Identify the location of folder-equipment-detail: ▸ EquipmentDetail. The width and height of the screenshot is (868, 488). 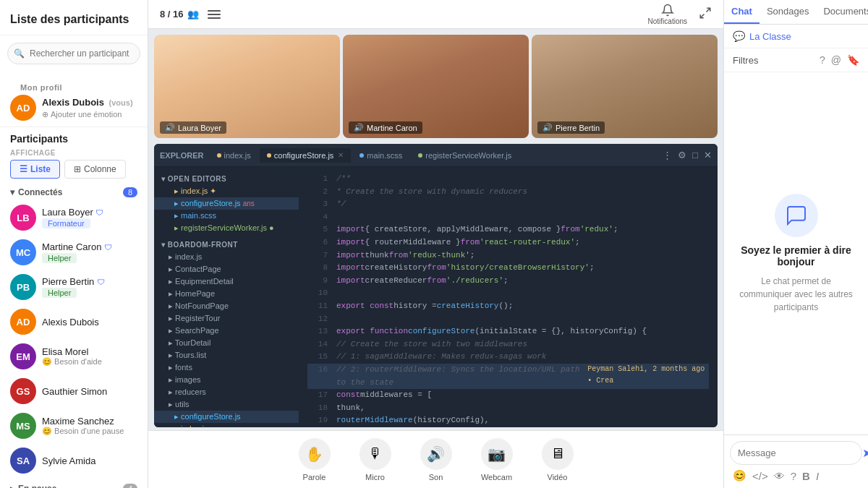
(226, 282).